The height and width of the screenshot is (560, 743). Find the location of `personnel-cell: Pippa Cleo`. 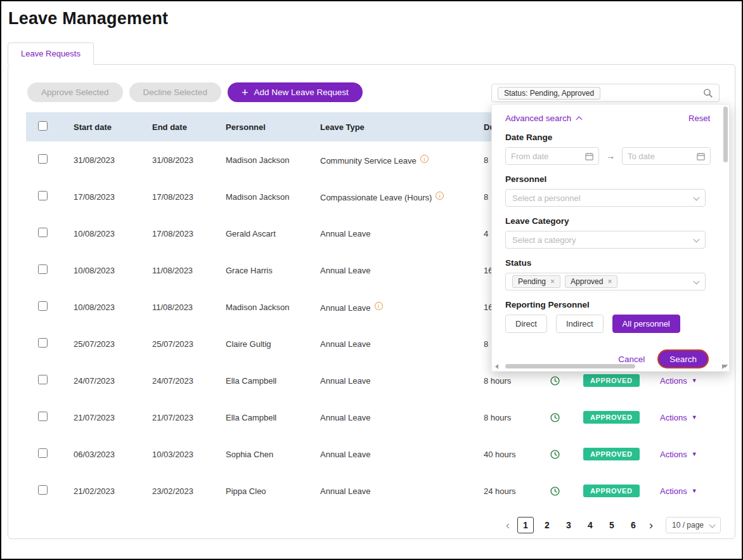

personnel-cell: Pippa Cleo is located at coordinates (273, 491).